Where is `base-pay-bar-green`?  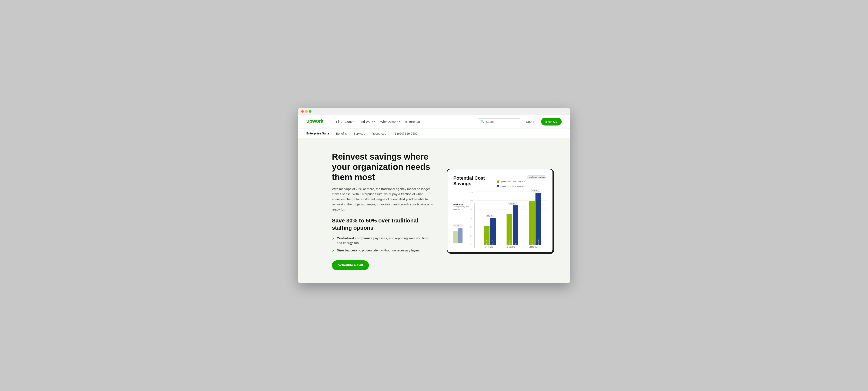
base-pay-bar-green is located at coordinates (456, 237).